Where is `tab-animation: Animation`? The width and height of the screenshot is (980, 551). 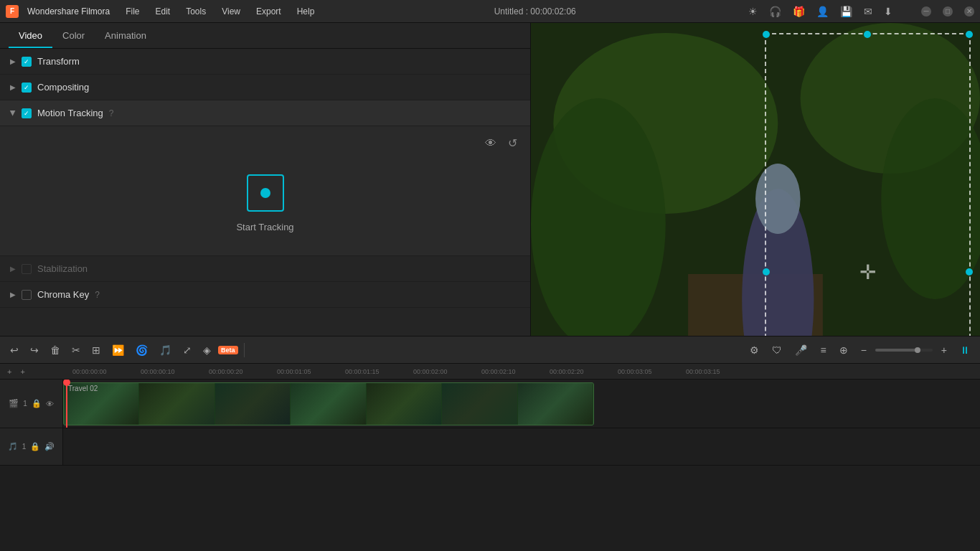
tab-animation: Animation is located at coordinates (126, 36).